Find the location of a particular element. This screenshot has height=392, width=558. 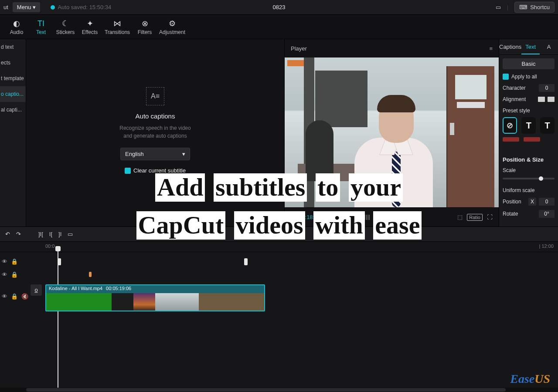

headline-word: subtitles is located at coordinates (260, 187).